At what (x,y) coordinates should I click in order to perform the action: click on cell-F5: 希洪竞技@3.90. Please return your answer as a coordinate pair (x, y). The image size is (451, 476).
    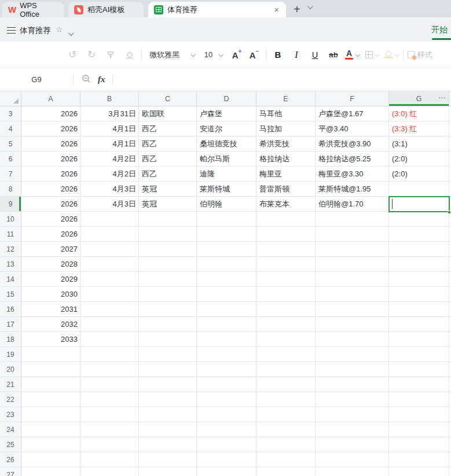
    Looking at the image, I should click on (352, 144).